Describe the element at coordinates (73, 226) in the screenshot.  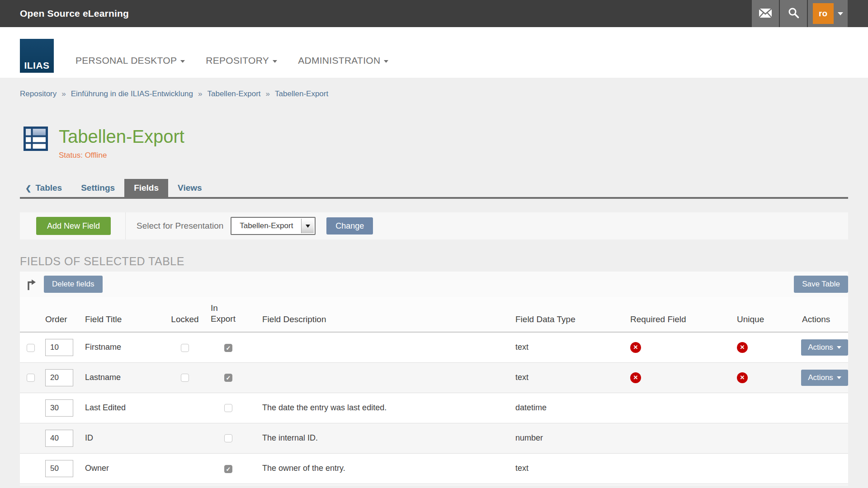
I see `add-new-field-button: Add New Field` at that location.